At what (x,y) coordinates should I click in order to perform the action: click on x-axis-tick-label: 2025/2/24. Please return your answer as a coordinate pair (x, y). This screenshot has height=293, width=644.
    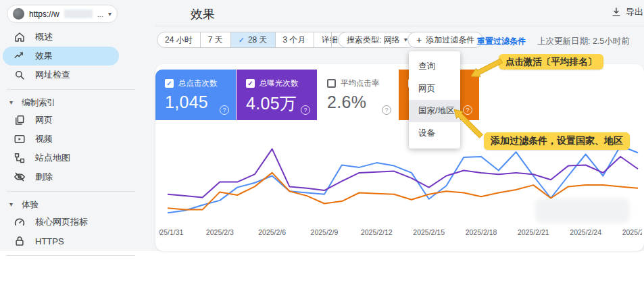
    Looking at the image, I should click on (585, 232).